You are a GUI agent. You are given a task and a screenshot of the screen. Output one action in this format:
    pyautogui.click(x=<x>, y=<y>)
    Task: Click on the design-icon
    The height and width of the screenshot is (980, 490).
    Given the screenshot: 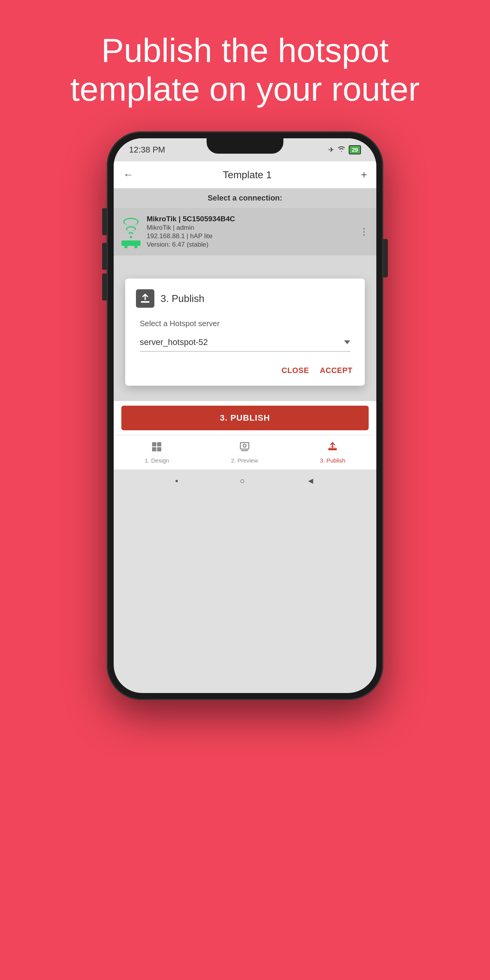 What is the action you would take?
    pyautogui.click(x=157, y=448)
    